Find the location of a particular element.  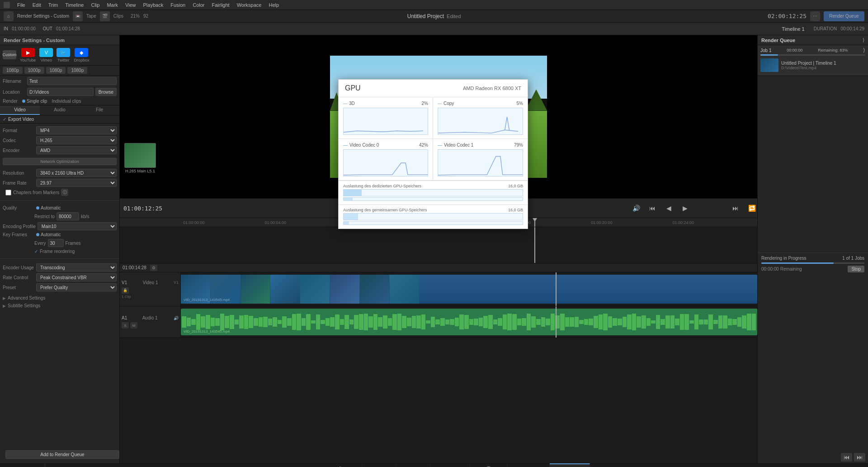

play-btn: ▶ is located at coordinates (685, 208).